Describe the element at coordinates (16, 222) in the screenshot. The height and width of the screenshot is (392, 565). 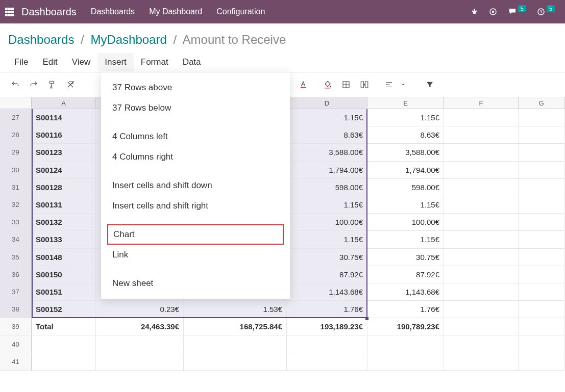
I see `row-number: 33` at that location.